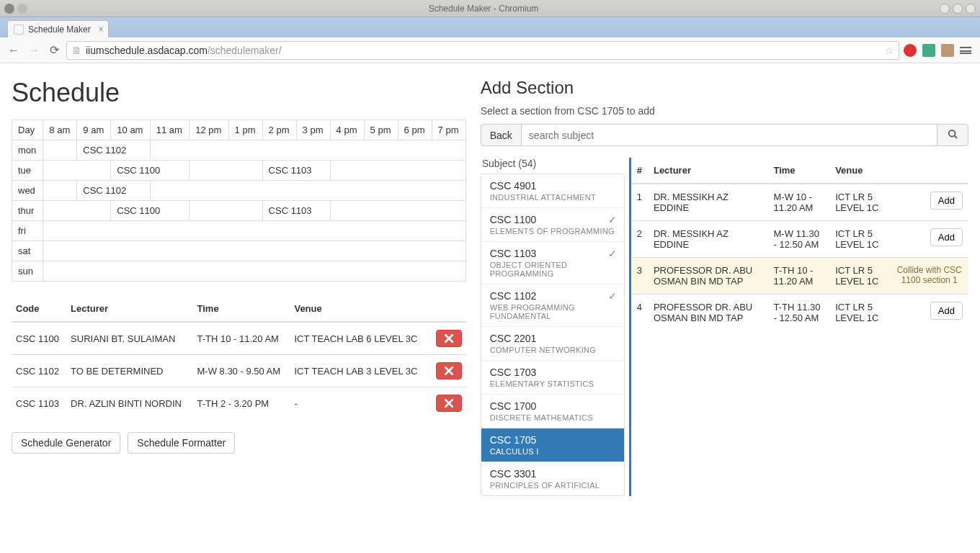  What do you see at coordinates (910, 50) in the screenshot?
I see `adblock-icon` at bounding box center [910, 50].